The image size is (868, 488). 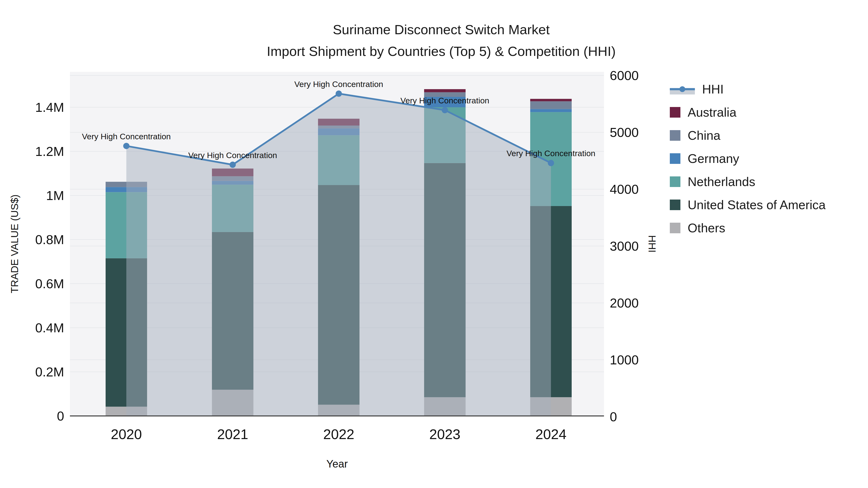 What do you see at coordinates (721, 182) in the screenshot?
I see `legend-label: Netherlands` at bounding box center [721, 182].